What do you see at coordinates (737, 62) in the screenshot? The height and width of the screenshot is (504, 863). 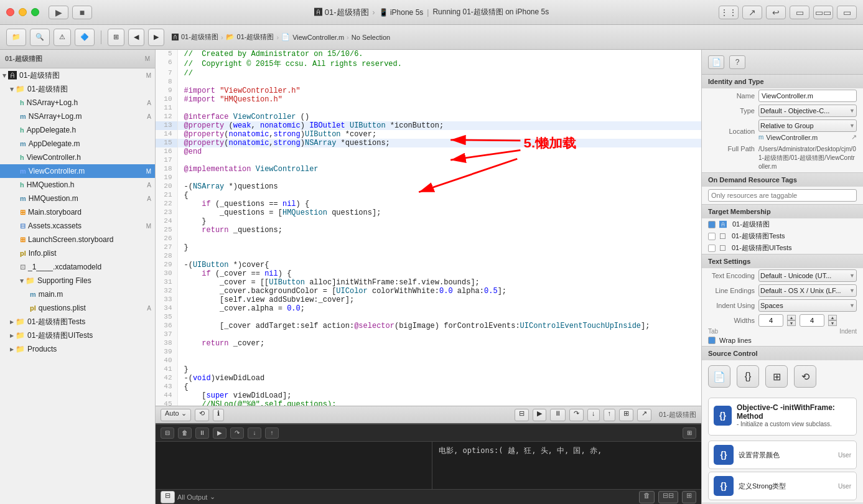 I see `quick-help-icon: ?` at bounding box center [737, 62].